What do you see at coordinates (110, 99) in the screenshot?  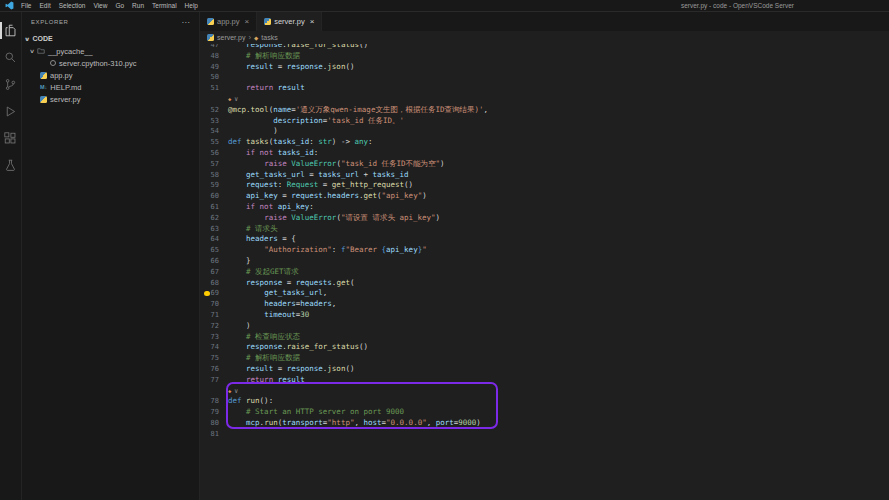 I see `tree-item-server-py: server.py` at bounding box center [110, 99].